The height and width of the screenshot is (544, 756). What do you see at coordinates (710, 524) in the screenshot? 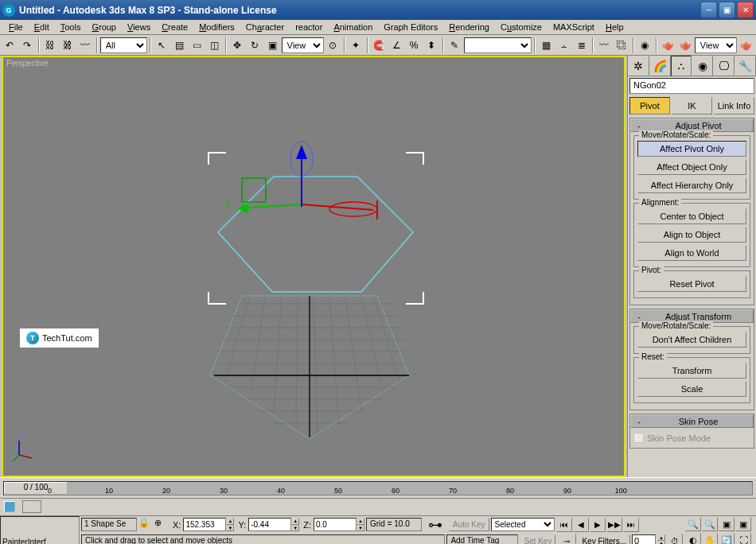
I see `zoom-all-button: 🔍` at bounding box center [710, 524].